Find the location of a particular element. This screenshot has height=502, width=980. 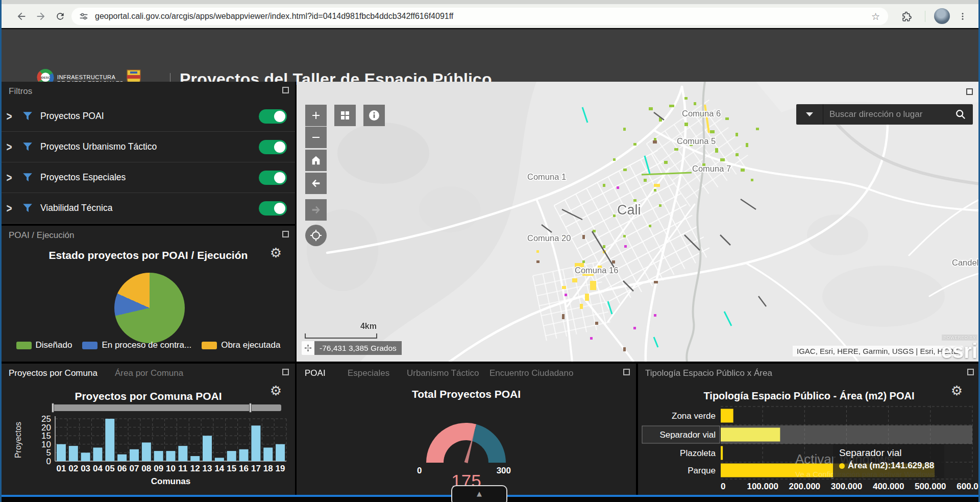

profile-avatar is located at coordinates (942, 16).